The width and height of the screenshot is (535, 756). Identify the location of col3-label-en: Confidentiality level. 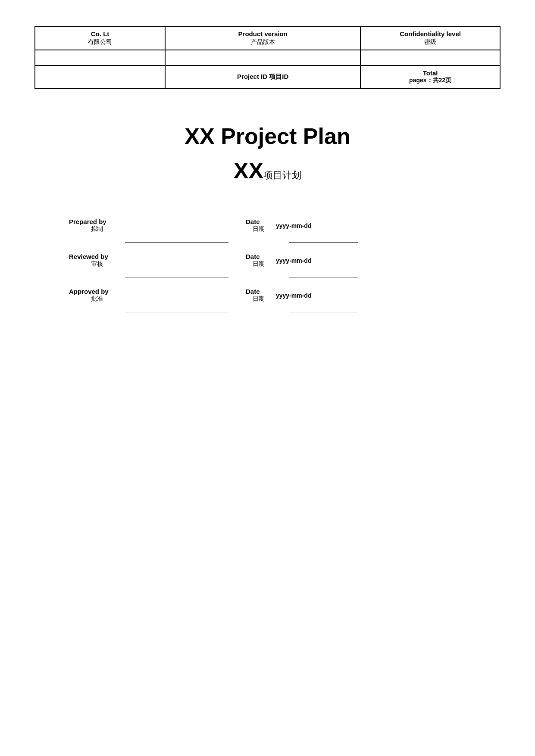
(430, 34).